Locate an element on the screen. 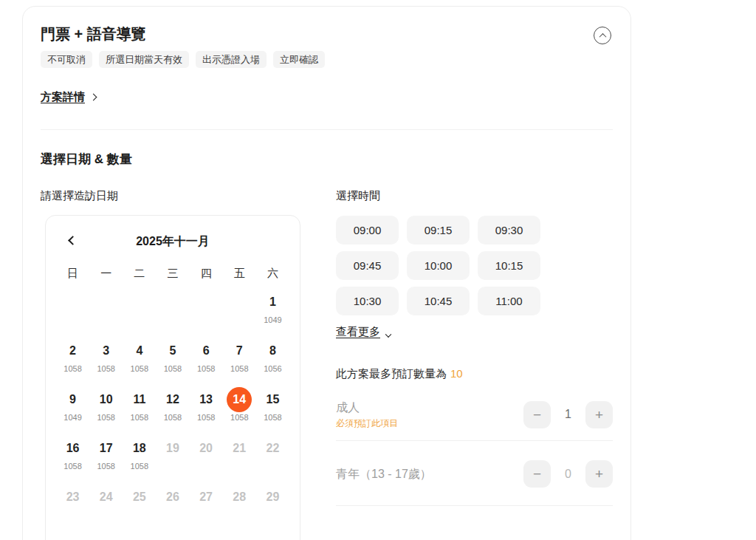 This screenshot has width=756, height=540. calendar-date-cell: 131058 is located at coordinates (207, 405).